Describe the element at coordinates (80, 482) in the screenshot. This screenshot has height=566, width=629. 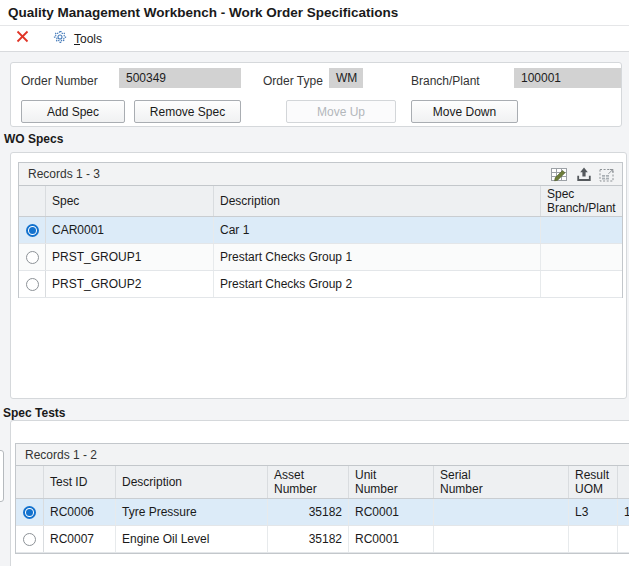
I see `test-id-column-header: Test ID` at that location.